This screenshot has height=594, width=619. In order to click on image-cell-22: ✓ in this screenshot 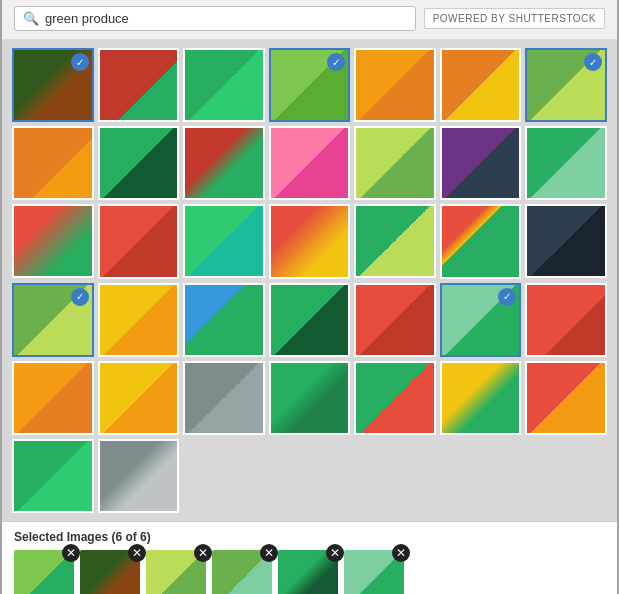, I will do `click(53, 320)`.